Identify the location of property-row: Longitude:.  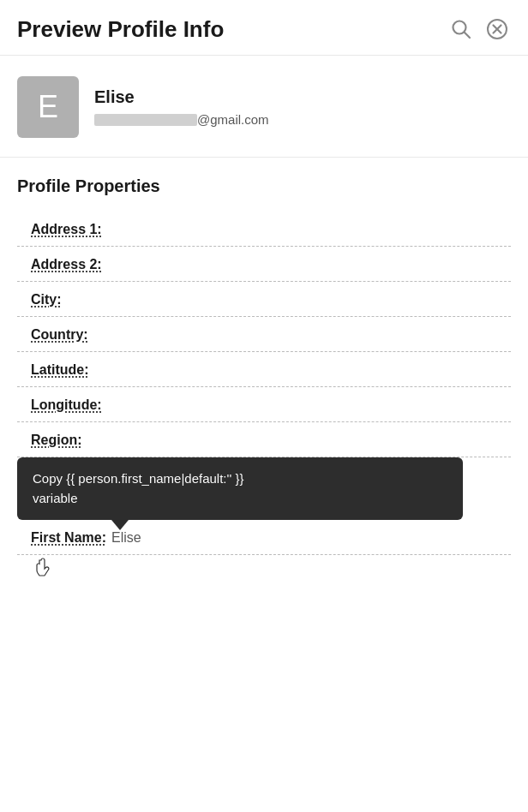
(264, 404).